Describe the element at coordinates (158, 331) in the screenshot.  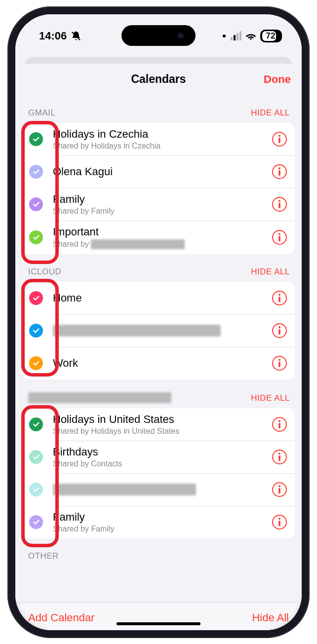
I see `calendar-row: …` at that location.